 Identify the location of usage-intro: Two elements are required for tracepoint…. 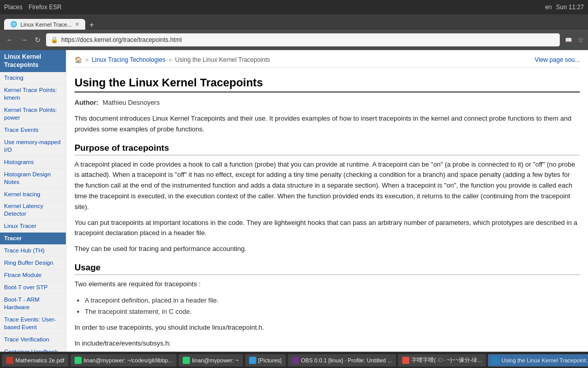
(327, 284).